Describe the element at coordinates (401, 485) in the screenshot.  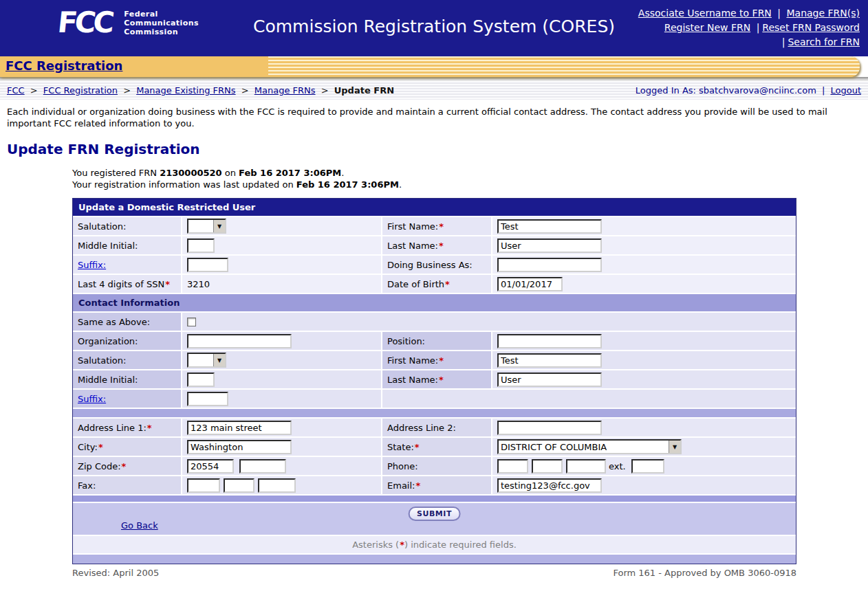
I see `email-label-text: Email:` at that location.